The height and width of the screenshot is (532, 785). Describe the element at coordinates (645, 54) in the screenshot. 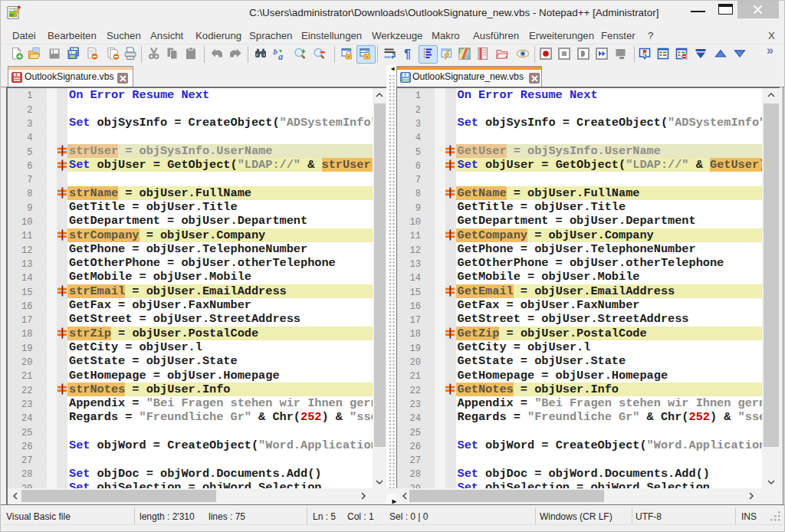

I see `svg-text: 1` at that location.